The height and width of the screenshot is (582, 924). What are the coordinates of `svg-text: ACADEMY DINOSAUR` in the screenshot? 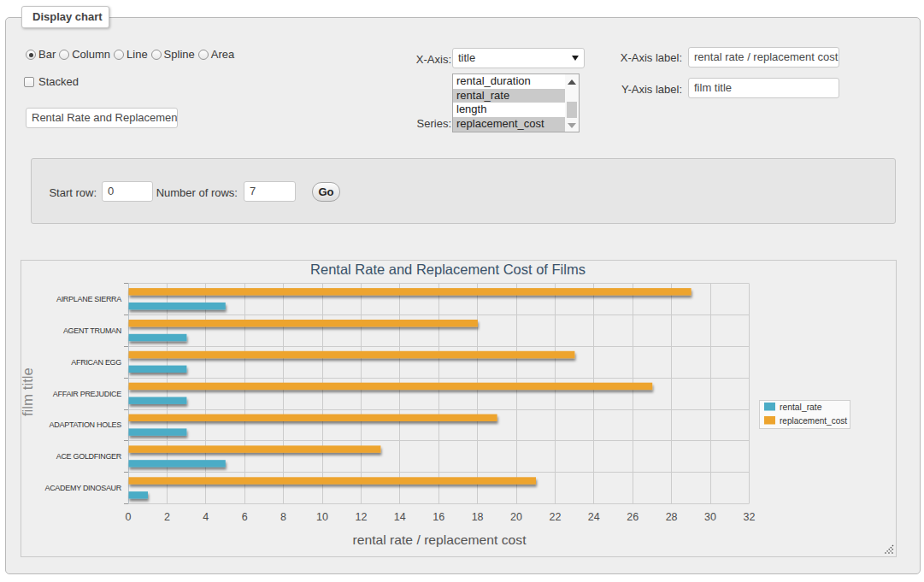 It's located at (83, 488).